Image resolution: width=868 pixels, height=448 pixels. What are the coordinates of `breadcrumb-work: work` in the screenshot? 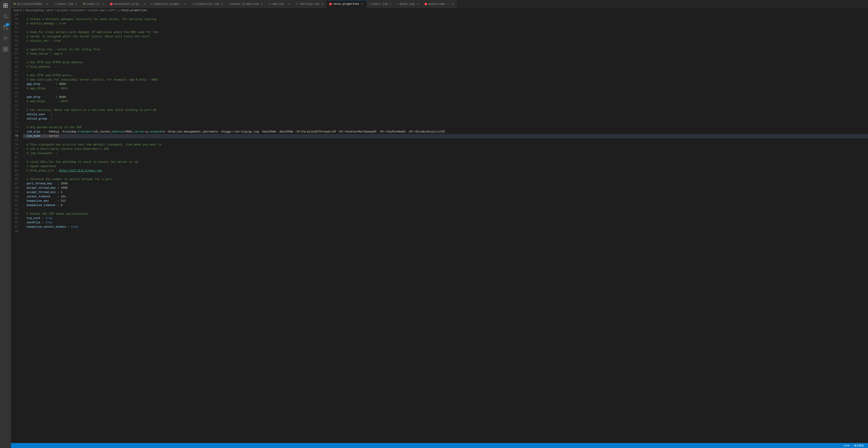 It's located at (50, 10).